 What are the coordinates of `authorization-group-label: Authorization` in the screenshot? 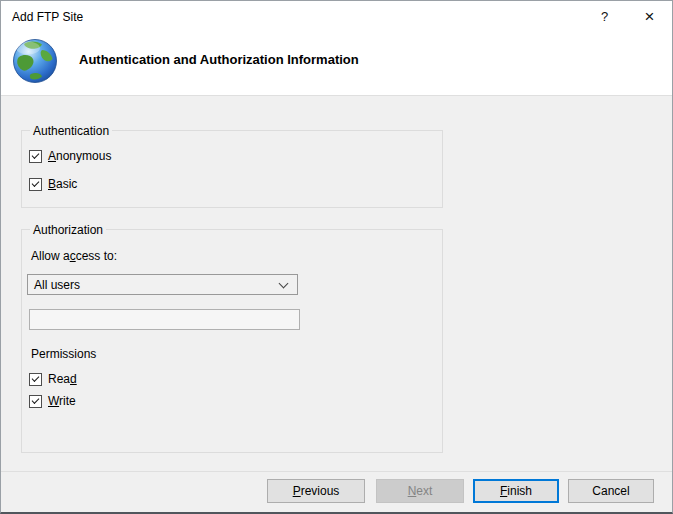 It's located at (68, 230).